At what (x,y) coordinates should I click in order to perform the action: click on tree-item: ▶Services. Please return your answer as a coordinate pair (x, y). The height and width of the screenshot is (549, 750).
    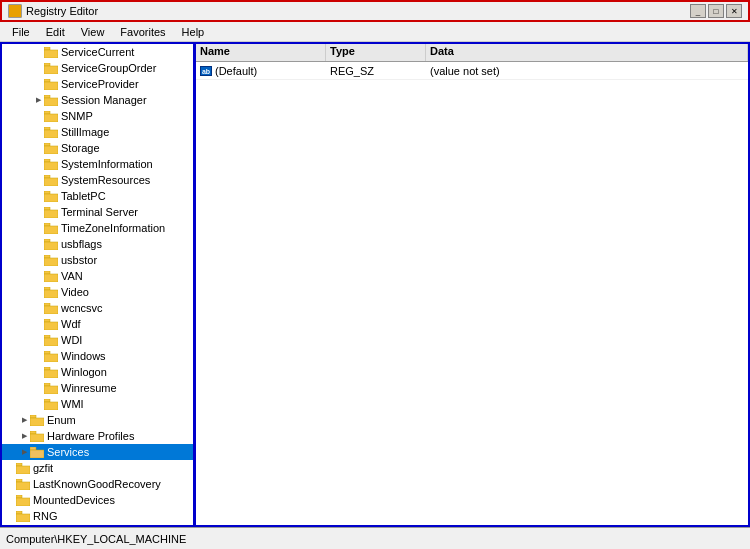
    Looking at the image, I should click on (98, 452).